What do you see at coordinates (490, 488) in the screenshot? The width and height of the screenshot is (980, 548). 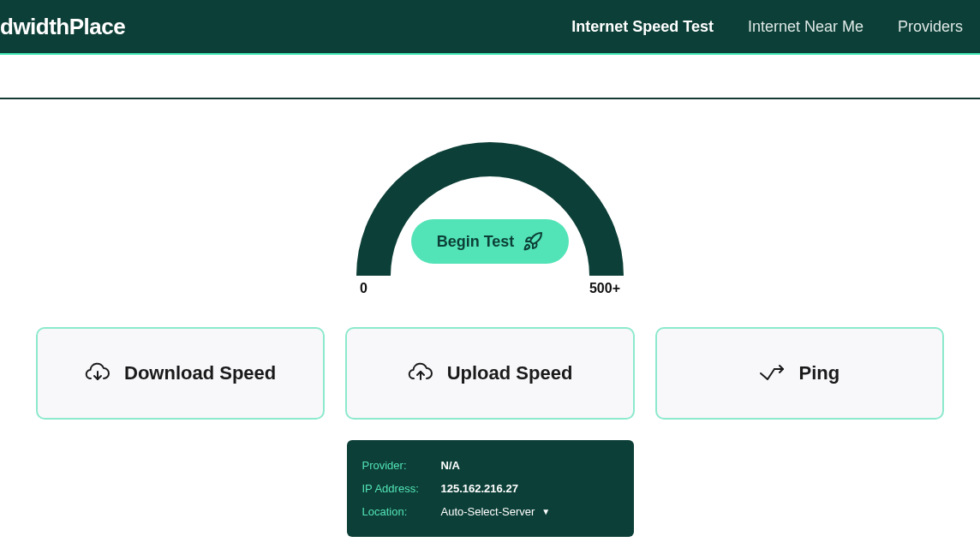 I see `connection-info-panel: Provider: N/A IP Address: 125.162.216.27…` at bounding box center [490, 488].